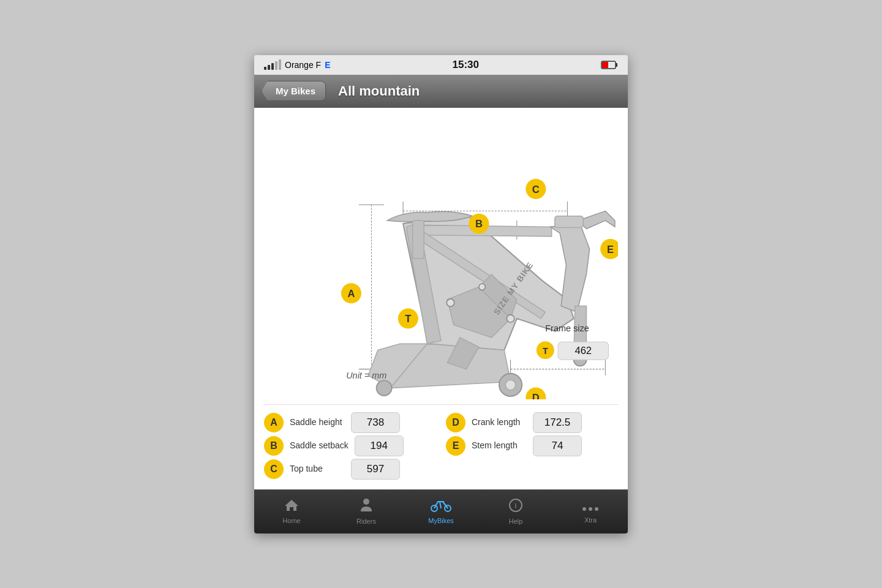 This screenshot has width=882, height=588. I want to click on value-e: 74, so click(557, 446).